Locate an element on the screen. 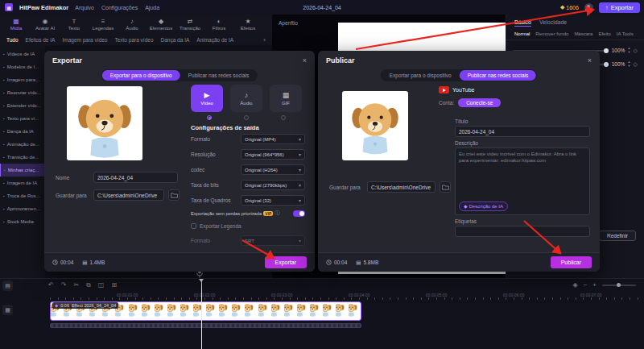  platform-row: YouTube is located at coordinates (457, 90).